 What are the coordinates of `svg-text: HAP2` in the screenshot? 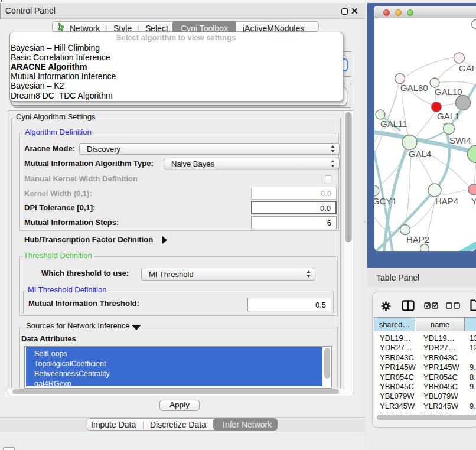 It's located at (418, 240).